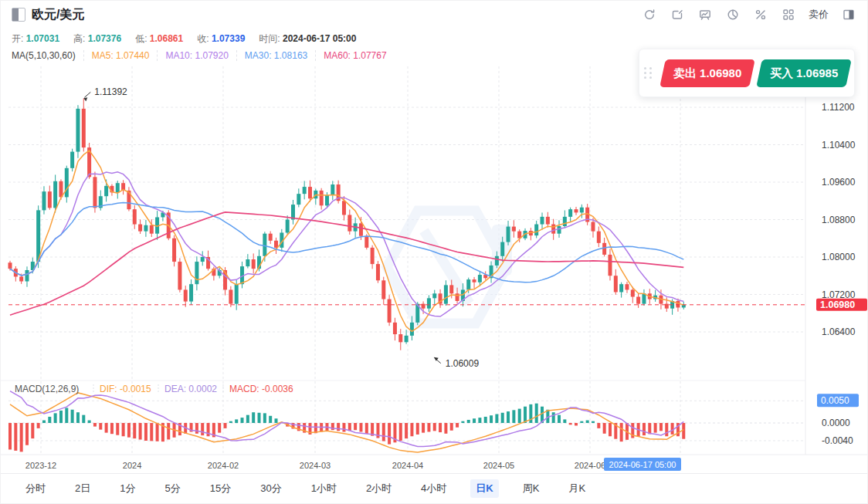  What do you see at coordinates (58, 15) in the screenshot?
I see `symbol-title: 欧元/美元` at bounding box center [58, 15].